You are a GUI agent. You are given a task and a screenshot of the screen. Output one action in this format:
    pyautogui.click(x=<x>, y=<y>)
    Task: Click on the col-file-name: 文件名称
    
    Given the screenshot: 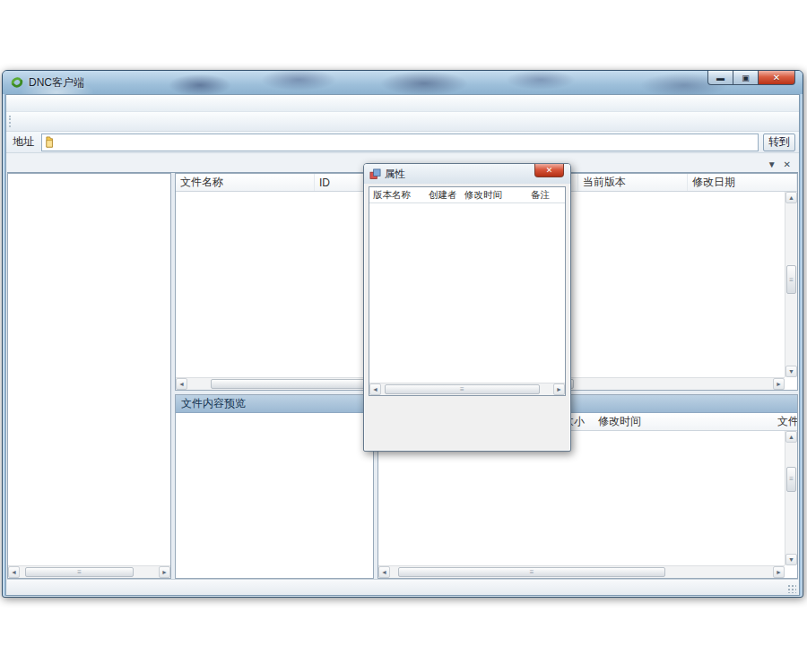 What is the action you would take?
    pyautogui.click(x=246, y=183)
    